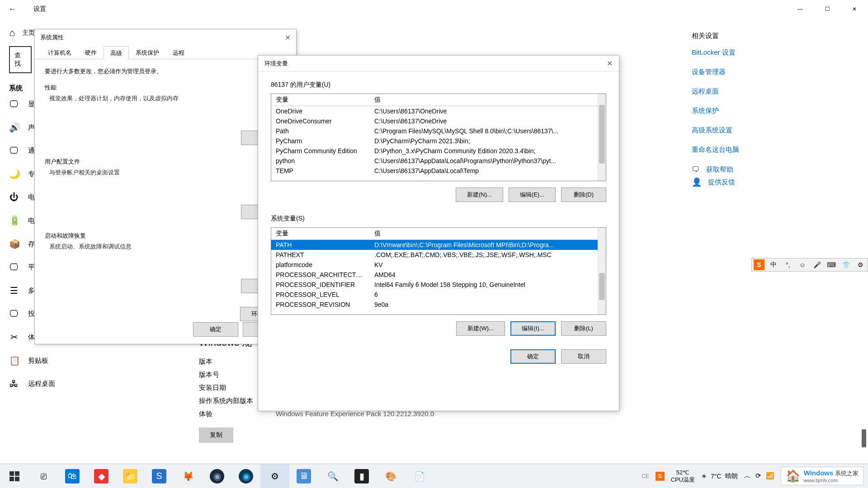 Image resolution: width=868 pixels, height=488 pixels. Describe the element at coordinates (584, 328) in the screenshot. I see `sys-delete-button: 删除(L)` at that location.